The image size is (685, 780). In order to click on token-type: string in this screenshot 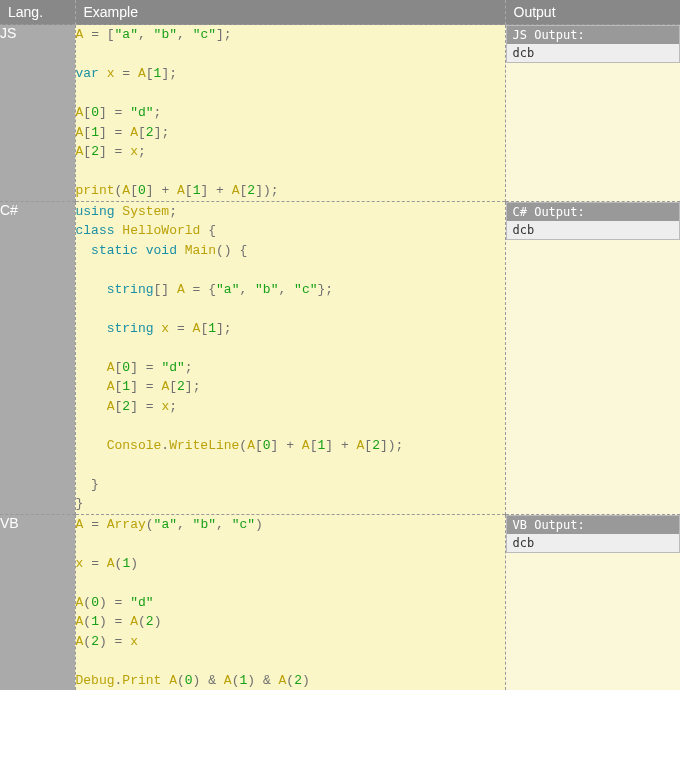, I will do `click(130, 328)`.